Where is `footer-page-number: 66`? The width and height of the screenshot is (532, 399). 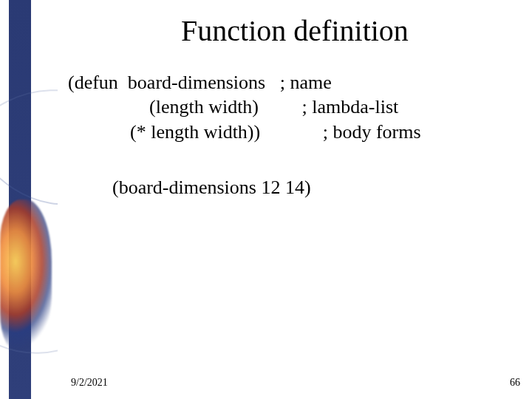 footer-page-number: 66 is located at coordinates (515, 383).